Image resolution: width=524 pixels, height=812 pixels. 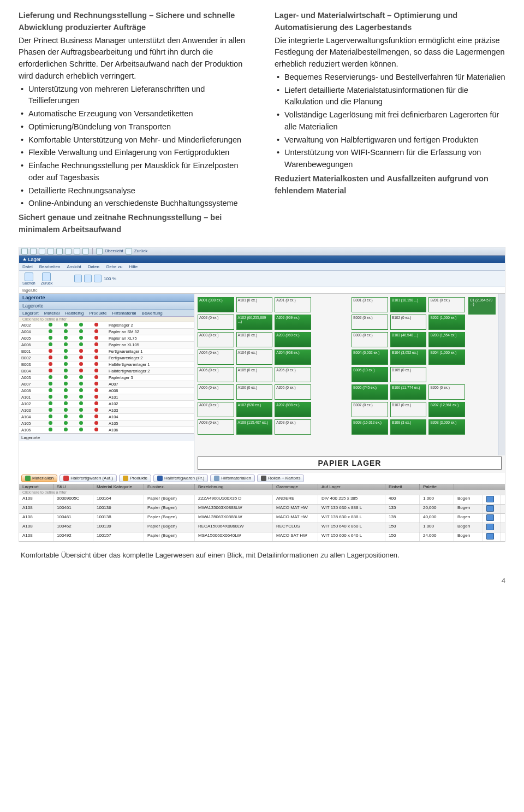 What do you see at coordinates (114, 251) in the screenshot?
I see `overview-label: Übersicht` at bounding box center [114, 251].